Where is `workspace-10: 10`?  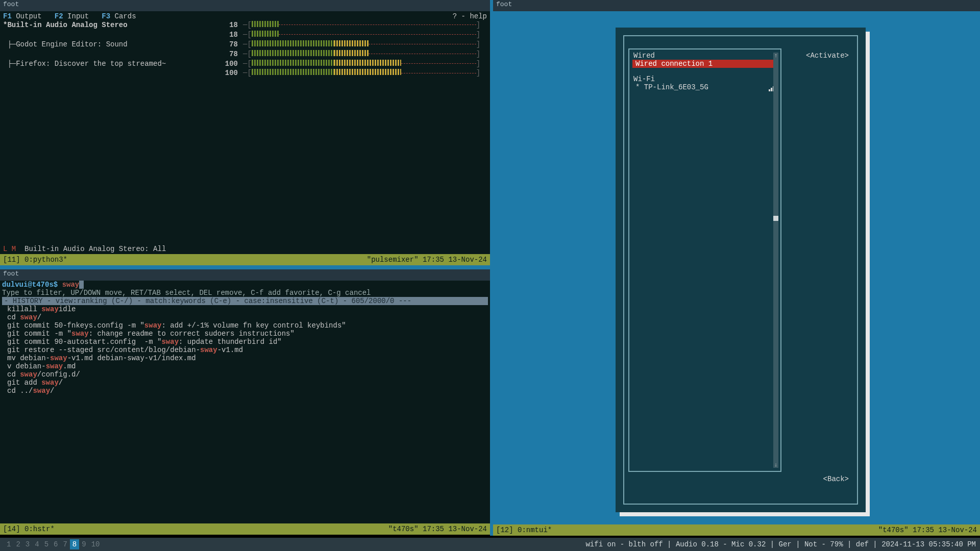 workspace-10: 10 is located at coordinates (96, 544).